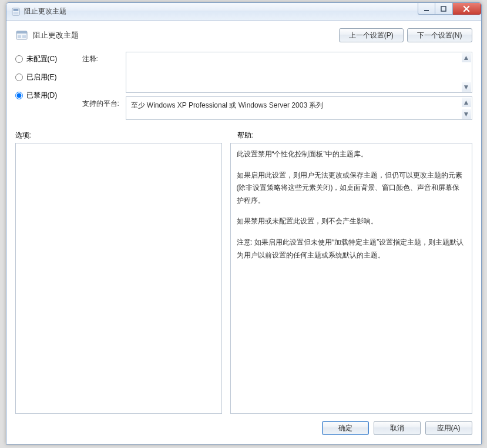 The image size is (487, 448). I want to click on radio-disabled: 已禁用(D), so click(45, 95).